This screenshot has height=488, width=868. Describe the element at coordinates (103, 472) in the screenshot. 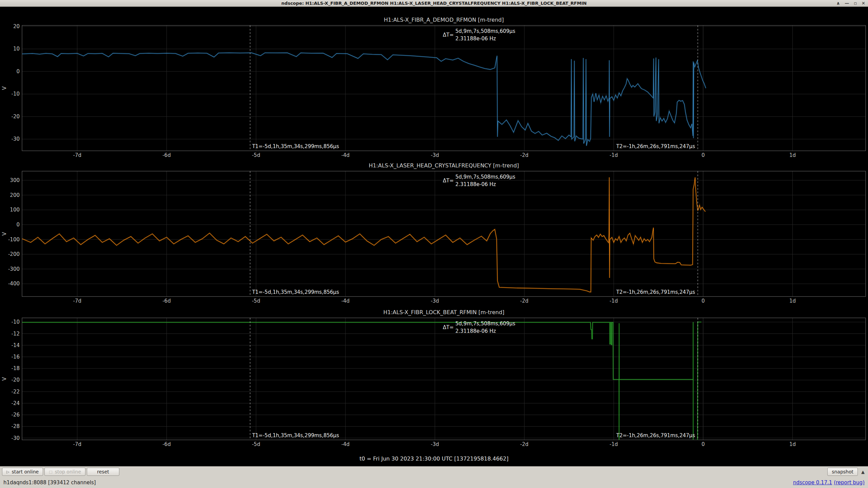

I see `reset-label: reset` at that location.